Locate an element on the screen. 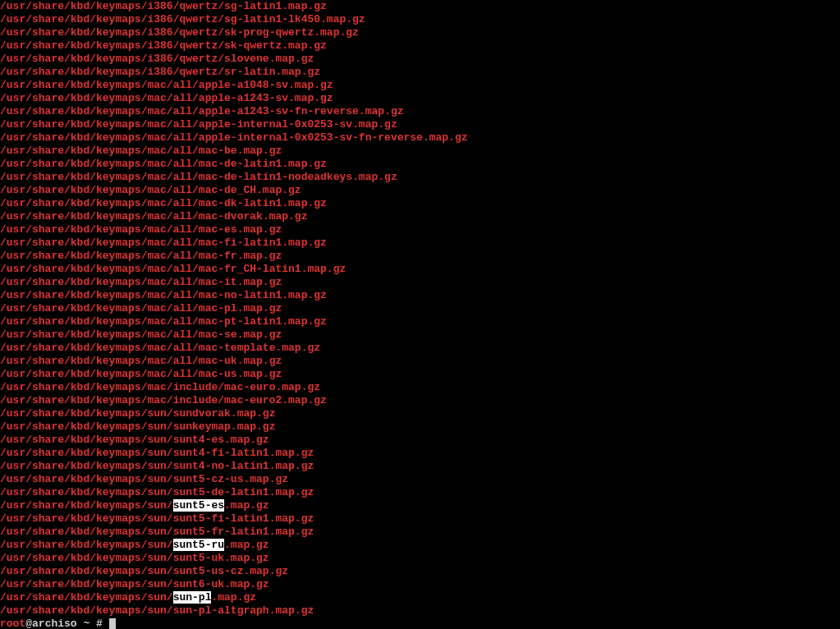 The height and width of the screenshot is (629, 840). file-path-line: /usr/share/kbd/keymaps/mac/all/mac-us.ma… is located at coordinates (420, 374).